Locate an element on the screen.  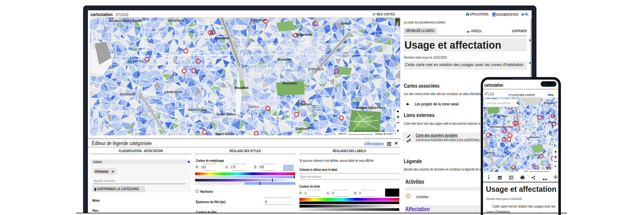
svg-text: Evere is located at coordinates (345, 23).